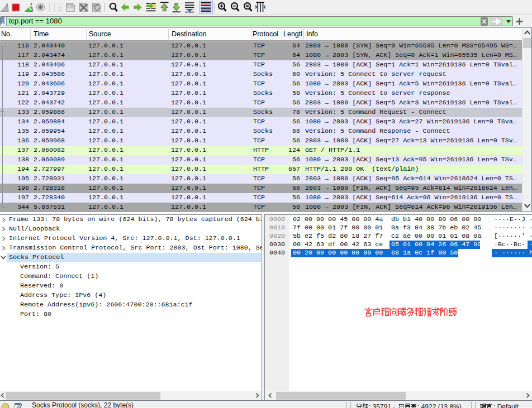  I want to click on svg-text: 010, so click(70, 10).